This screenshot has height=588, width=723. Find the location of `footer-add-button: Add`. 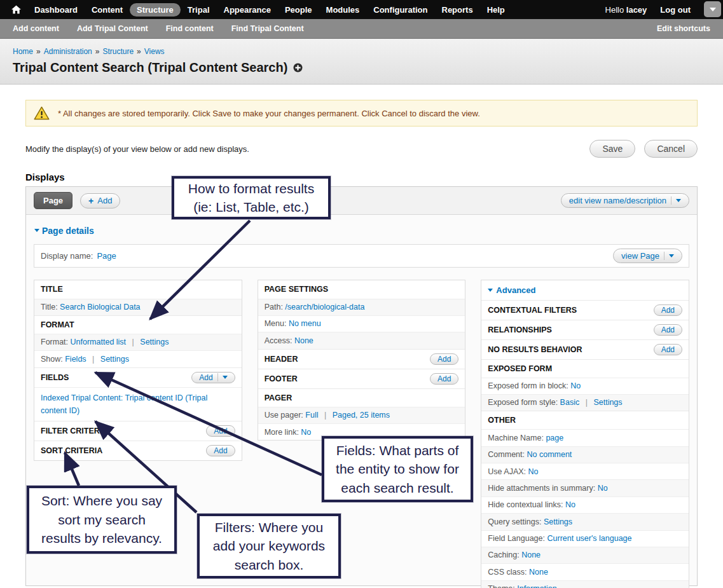

footer-add-button: Add is located at coordinates (444, 379).